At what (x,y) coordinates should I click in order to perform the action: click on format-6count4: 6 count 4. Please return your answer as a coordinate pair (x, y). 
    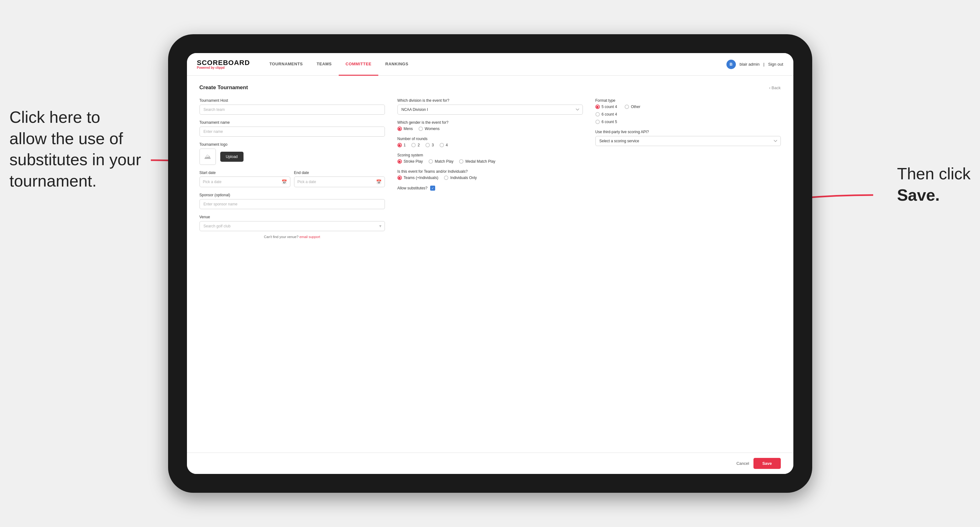
    Looking at the image, I should click on (688, 114).